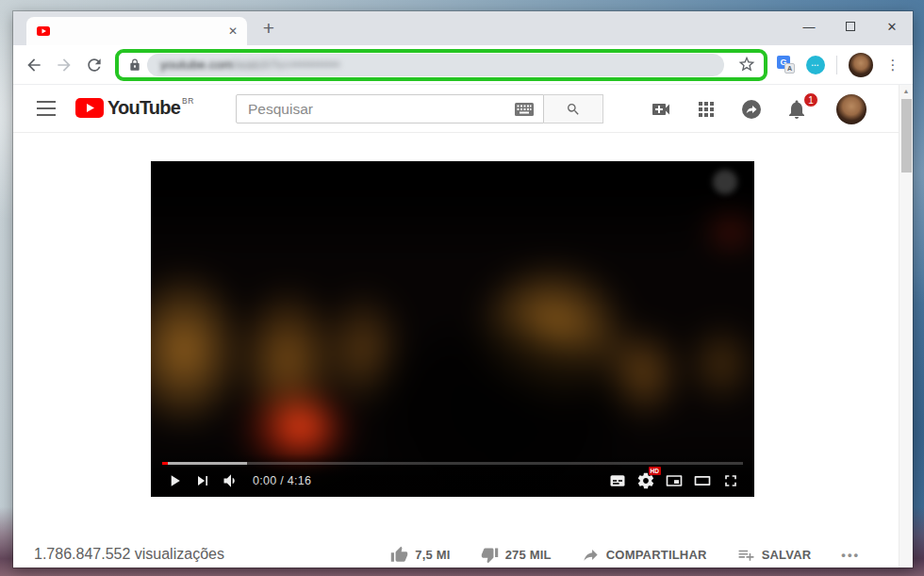  What do you see at coordinates (786, 64) in the screenshot?
I see `translate-extension-icon: G A` at bounding box center [786, 64].